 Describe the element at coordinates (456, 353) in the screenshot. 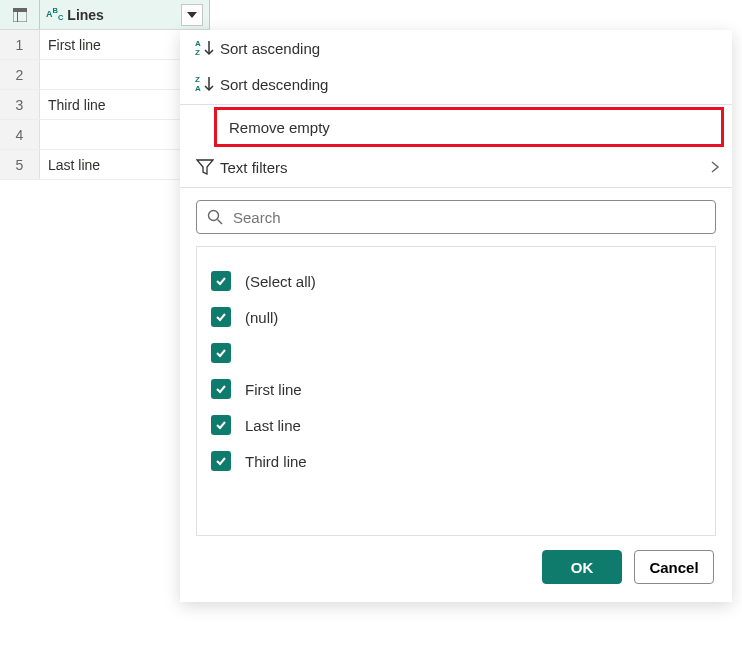

I see `filter-item-empty` at that location.